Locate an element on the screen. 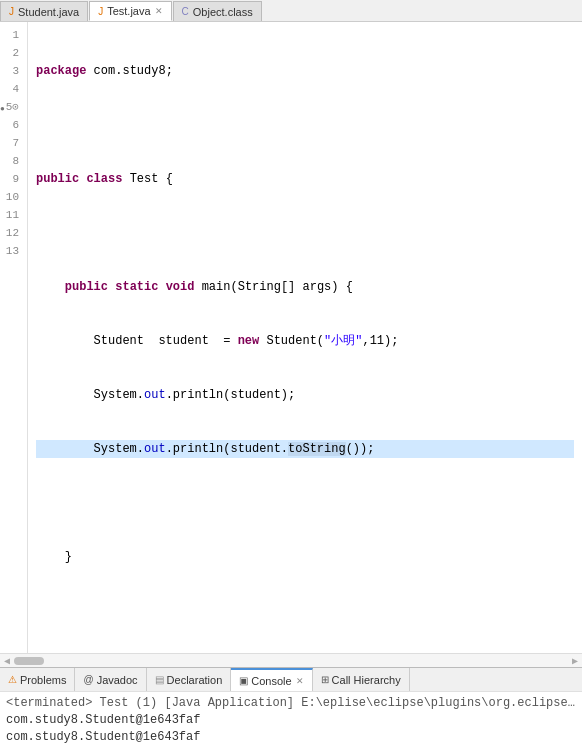 The image size is (582, 749). line-num-5: 5⊙ is located at coordinates (12, 107).